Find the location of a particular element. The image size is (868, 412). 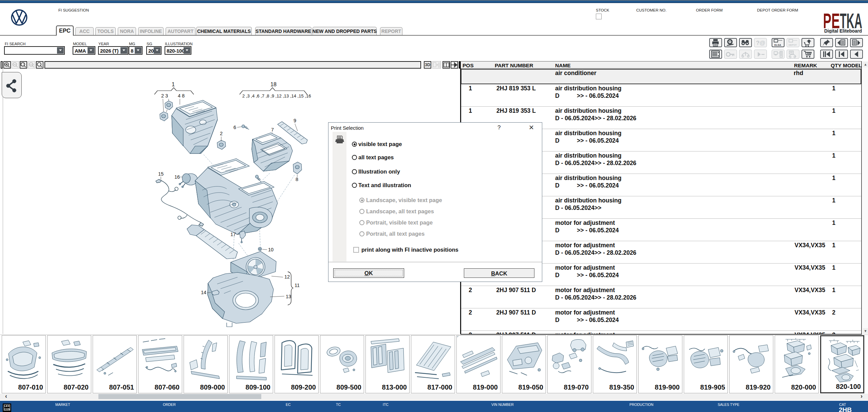

svg-text: 8 is located at coordinates (297, 179).